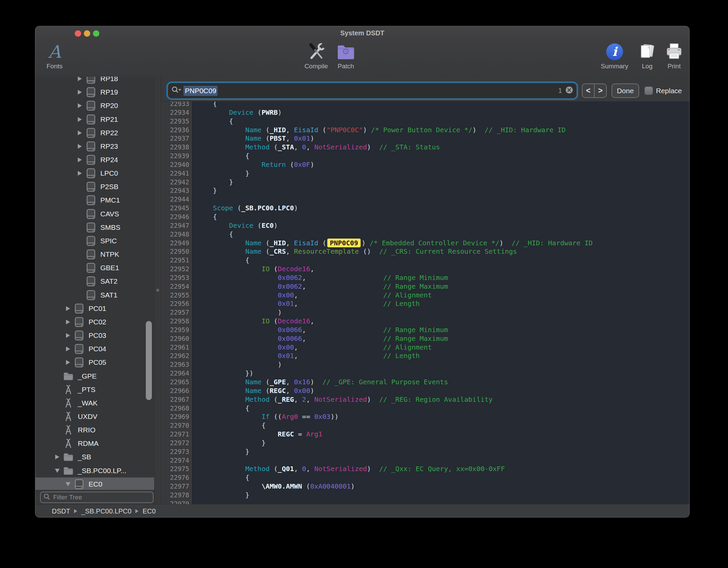 The width and height of the screenshot is (728, 568). Describe the element at coordinates (647, 52) in the screenshot. I see `log-icon` at that location.